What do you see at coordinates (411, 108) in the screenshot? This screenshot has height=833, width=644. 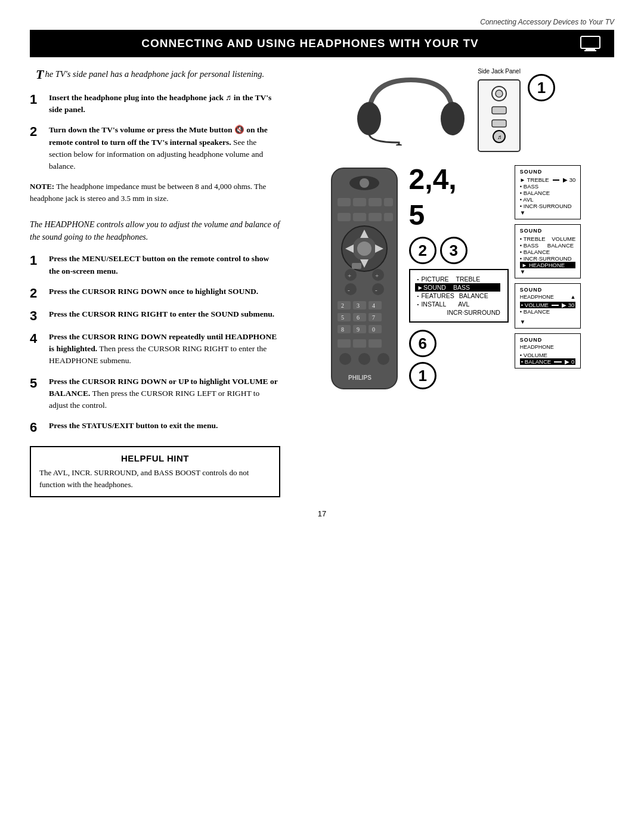 I see `headphone-illustration` at bounding box center [411, 108].